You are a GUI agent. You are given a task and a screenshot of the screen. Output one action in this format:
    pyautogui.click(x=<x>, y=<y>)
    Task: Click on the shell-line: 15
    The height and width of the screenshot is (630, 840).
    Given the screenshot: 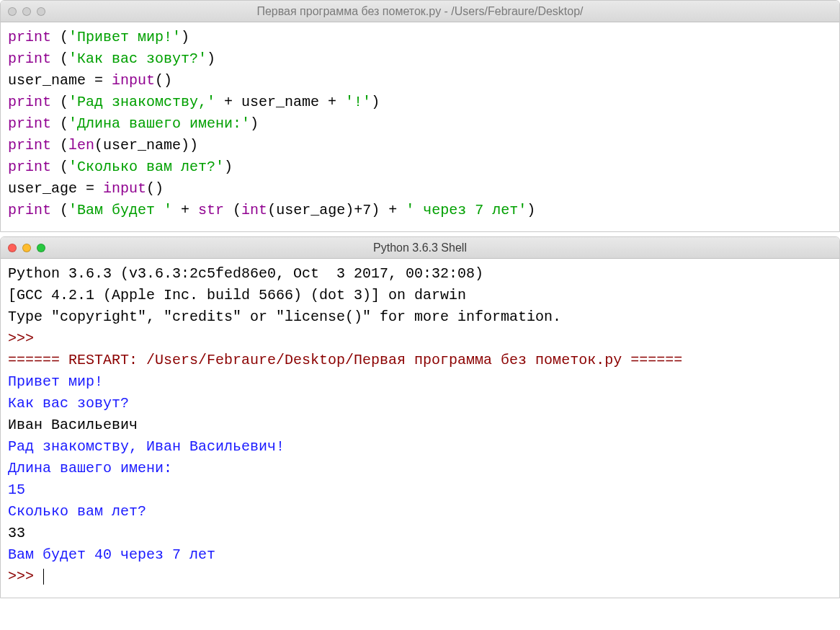 What is the action you would take?
    pyautogui.click(x=420, y=490)
    